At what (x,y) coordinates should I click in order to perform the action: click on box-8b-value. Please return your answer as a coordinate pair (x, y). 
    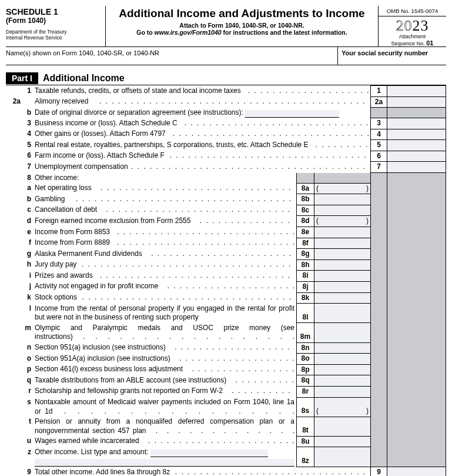
    Looking at the image, I should click on (342, 200).